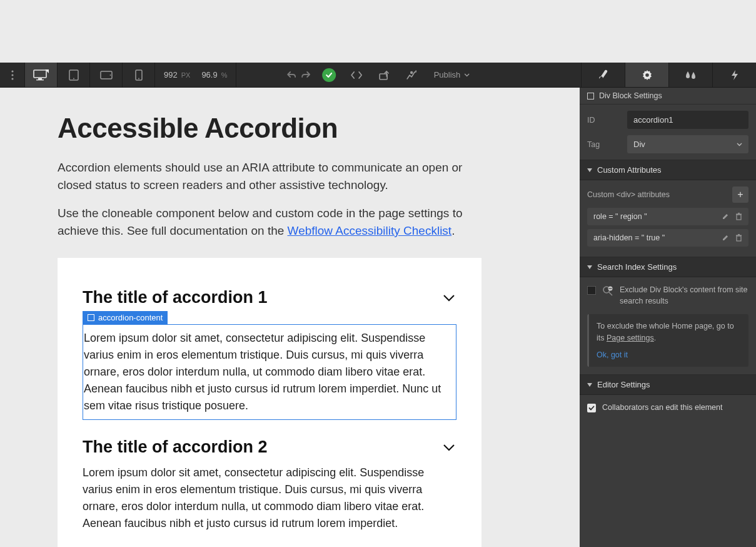 The width and height of the screenshot is (756, 547). I want to click on search-exclude-icon, so click(608, 291).